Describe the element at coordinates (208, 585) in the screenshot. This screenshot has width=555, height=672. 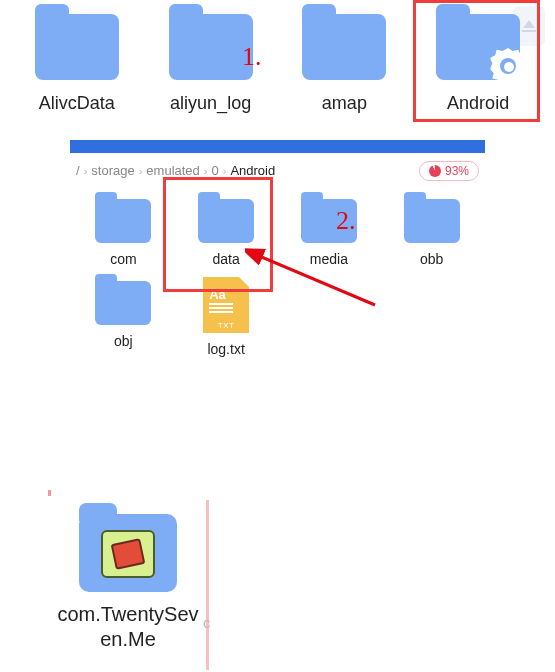
I see `annotation-vline-right` at that location.